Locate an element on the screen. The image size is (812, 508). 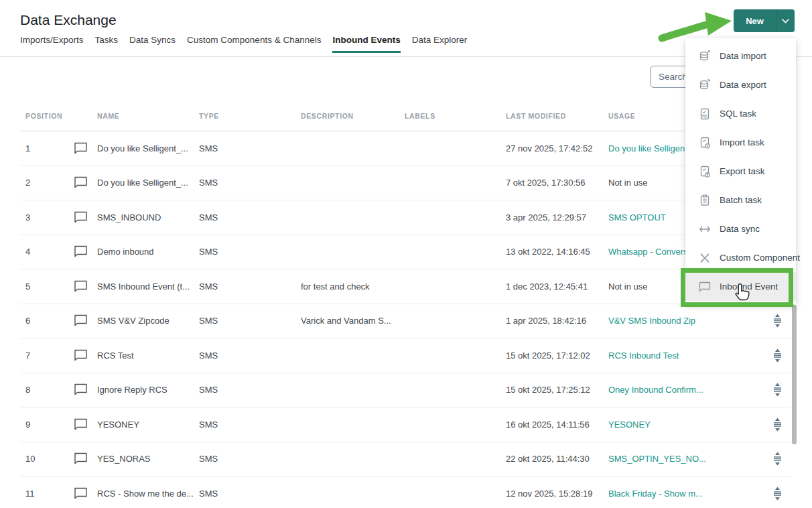
table-row: 2 Do you like Selligent_... SMS 7 okt 20… is located at coordinates (405, 184).